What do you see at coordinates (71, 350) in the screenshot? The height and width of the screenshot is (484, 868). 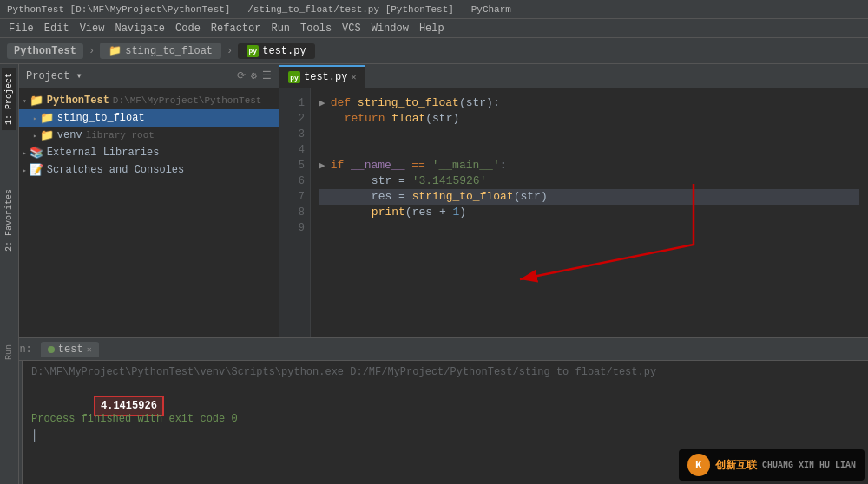 I see `run-tab-name: test` at bounding box center [71, 350].